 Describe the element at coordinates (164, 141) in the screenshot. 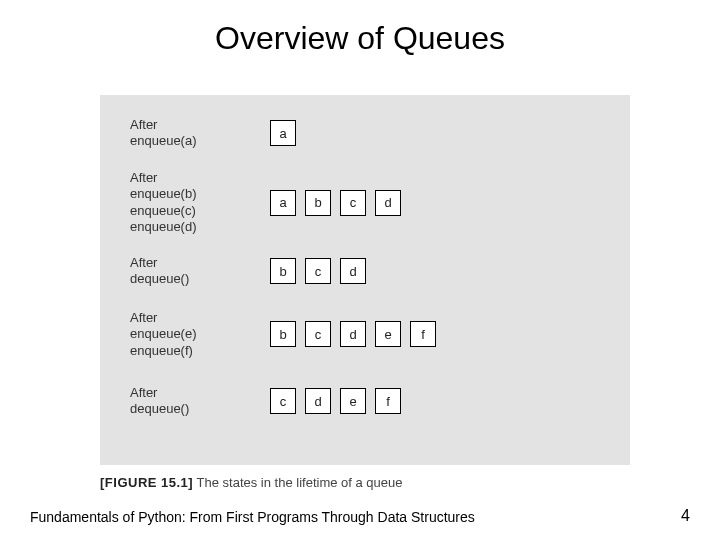

I see `row-label-line: enqueue(a)` at that location.